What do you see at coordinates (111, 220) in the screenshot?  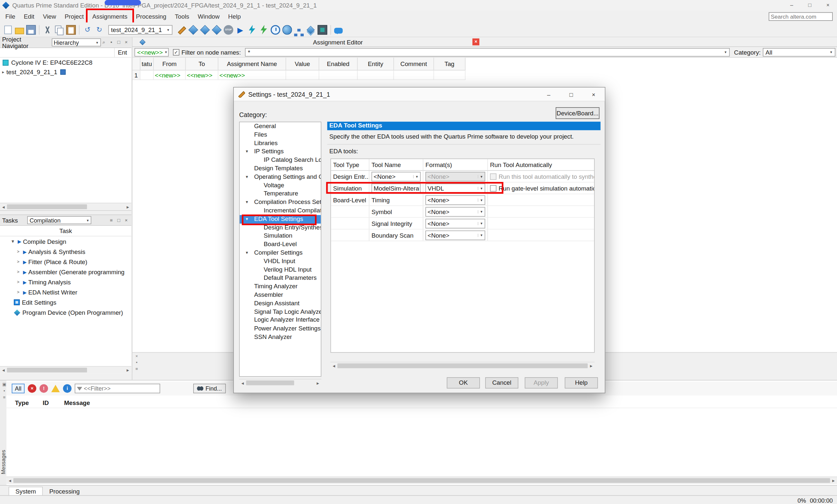 I see `panel-menu-icon: ≡` at bounding box center [111, 220].